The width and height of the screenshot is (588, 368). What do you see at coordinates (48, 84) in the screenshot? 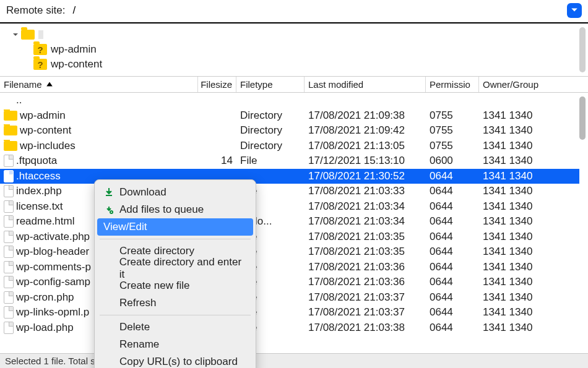
I see `sort-asc-icon` at bounding box center [48, 84].